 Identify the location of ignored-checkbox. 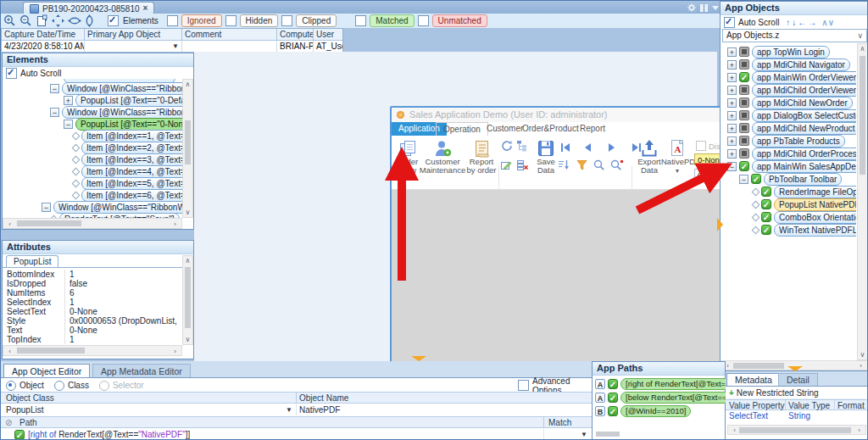
(173, 20).